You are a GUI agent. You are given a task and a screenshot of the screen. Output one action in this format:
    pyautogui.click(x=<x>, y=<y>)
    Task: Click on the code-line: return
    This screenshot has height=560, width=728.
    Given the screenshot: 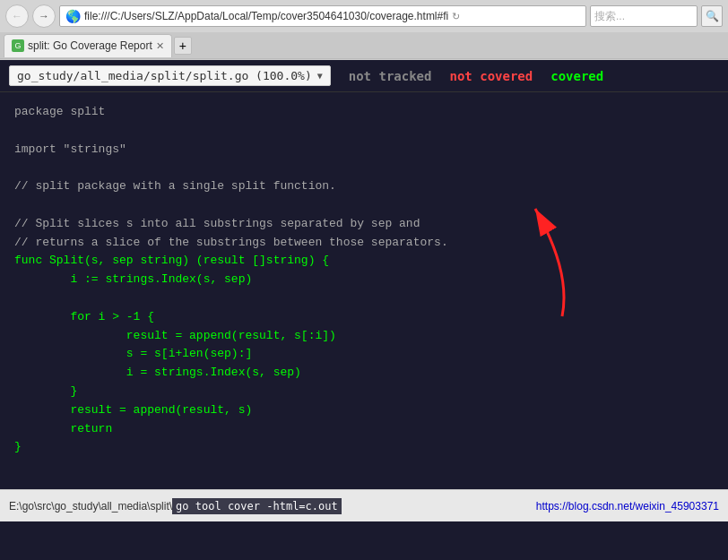 What is the action you would take?
    pyautogui.click(x=364, y=430)
    